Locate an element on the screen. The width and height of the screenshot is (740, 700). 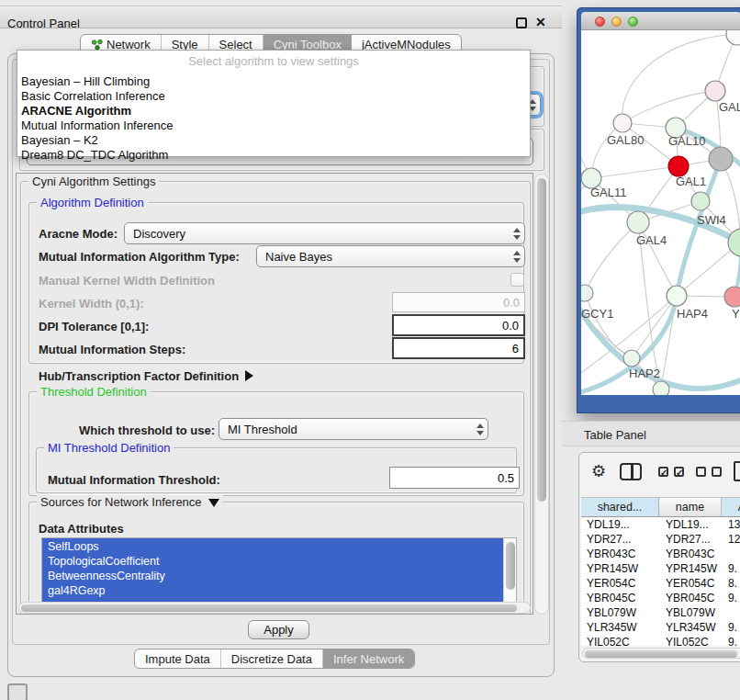
node-label: GCY1 is located at coordinates (597, 314).